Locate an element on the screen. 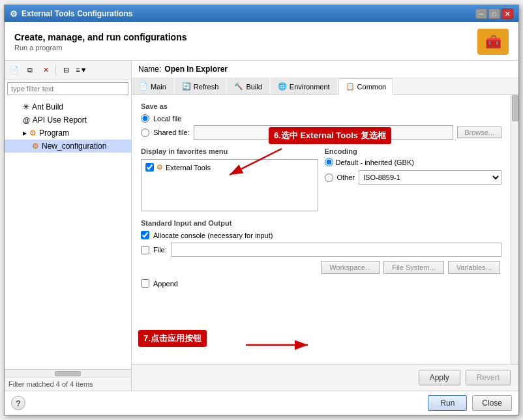 This screenshot has height=420, width=523. delete-config-button: ✕ is located at coordinates (46, 70).